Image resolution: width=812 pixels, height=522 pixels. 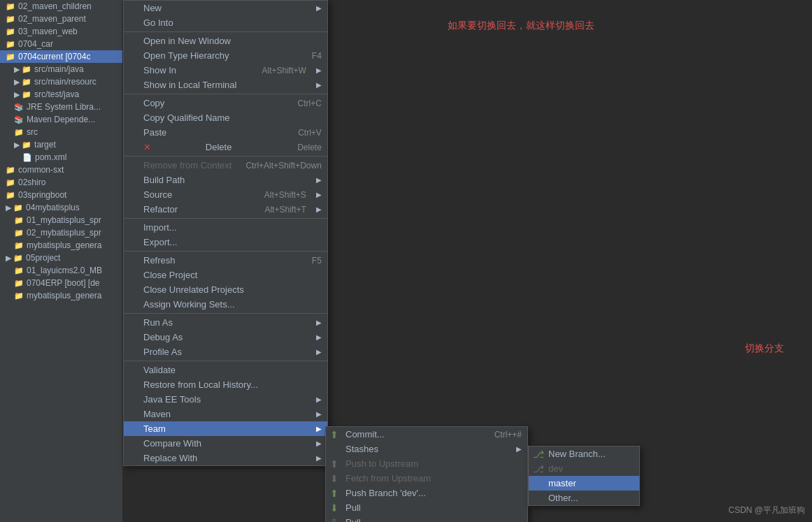 I want to click on menu-item-new: New ▶, so click(x=225, y=8).